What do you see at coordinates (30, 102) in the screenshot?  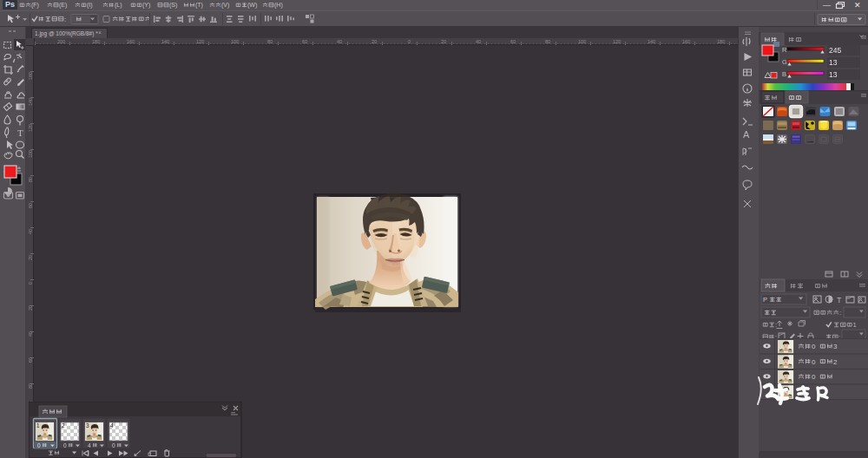 I see `svg-text: 140` at bounding box center [30, 102].